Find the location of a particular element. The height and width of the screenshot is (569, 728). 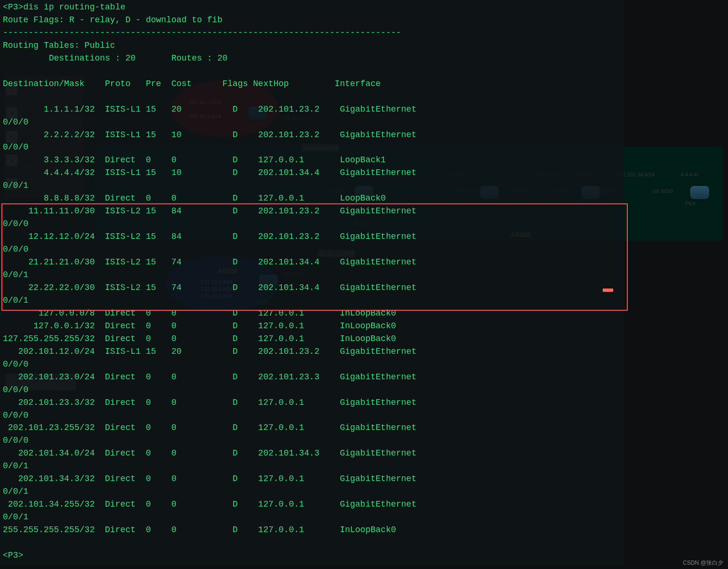

diag-node-label: PE4 is located at coordinates (690, 203).